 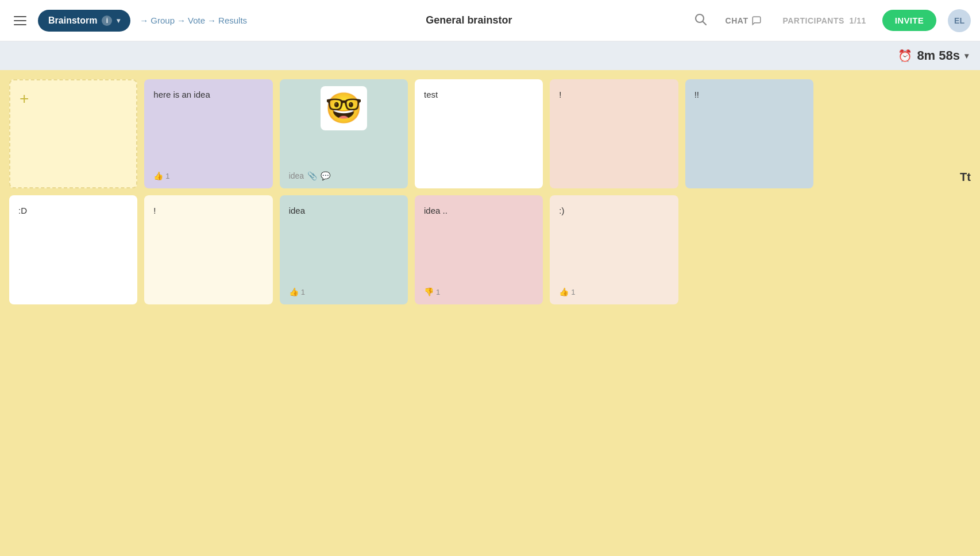 I want to click on timer-icon: ⏰, so click(x=905, y=56).